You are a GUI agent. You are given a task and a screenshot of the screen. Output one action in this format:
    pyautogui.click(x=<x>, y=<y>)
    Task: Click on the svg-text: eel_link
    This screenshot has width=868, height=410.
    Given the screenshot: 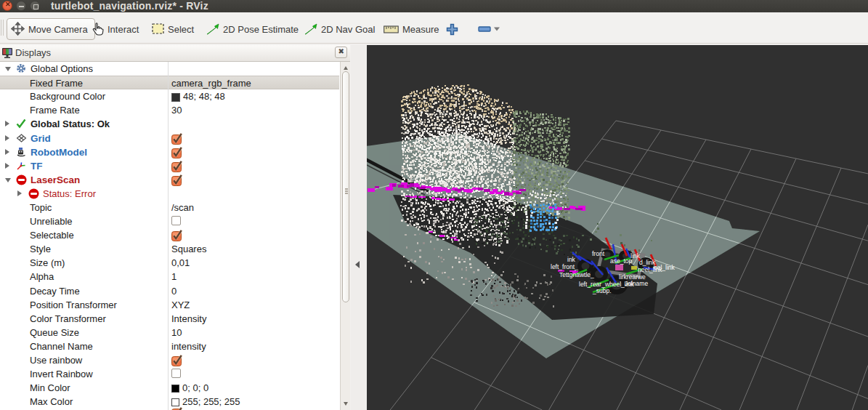 What is the action you would take?
    pyautogui.click(x=665, y=268)
    